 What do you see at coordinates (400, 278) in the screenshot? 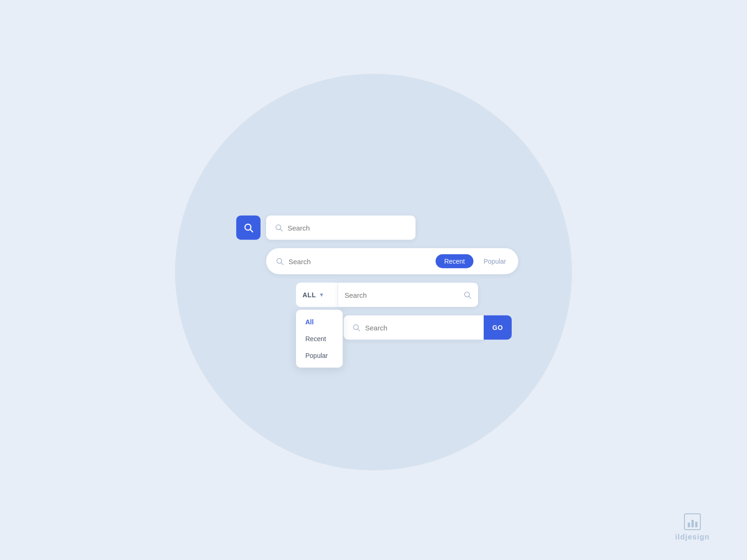
I see `main-container: Recent Popular ALL ▼ All Recent Popular` at bounding box center [400, 278].